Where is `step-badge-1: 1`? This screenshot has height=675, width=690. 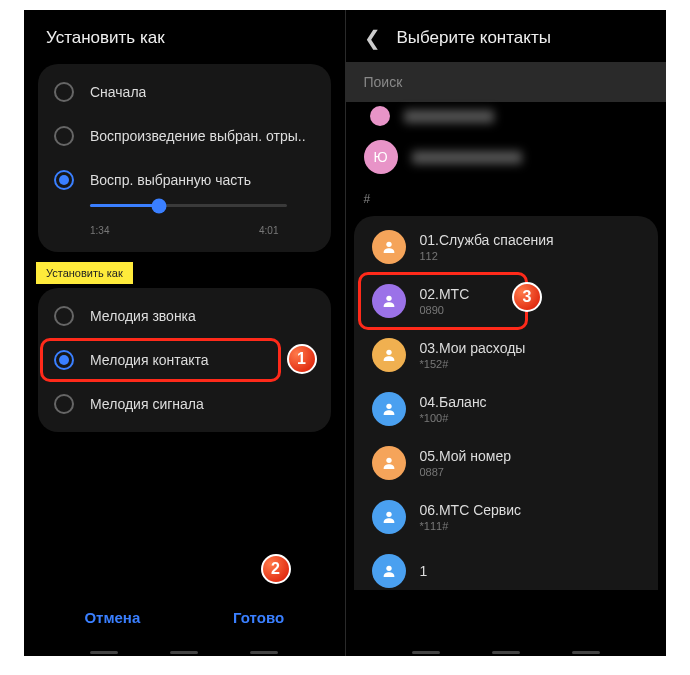
step-badge-1: 1 is located at coordinates (302, 359).